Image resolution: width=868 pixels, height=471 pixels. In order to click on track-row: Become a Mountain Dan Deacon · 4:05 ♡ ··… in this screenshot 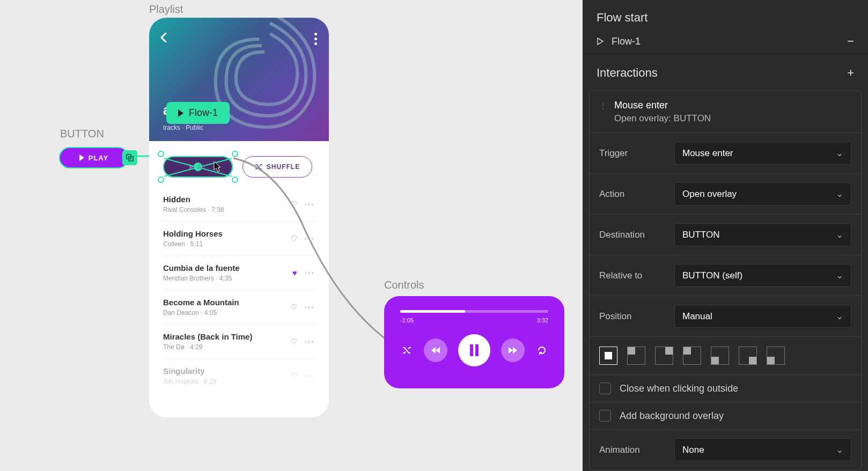, I will do `click(239, 307)`.